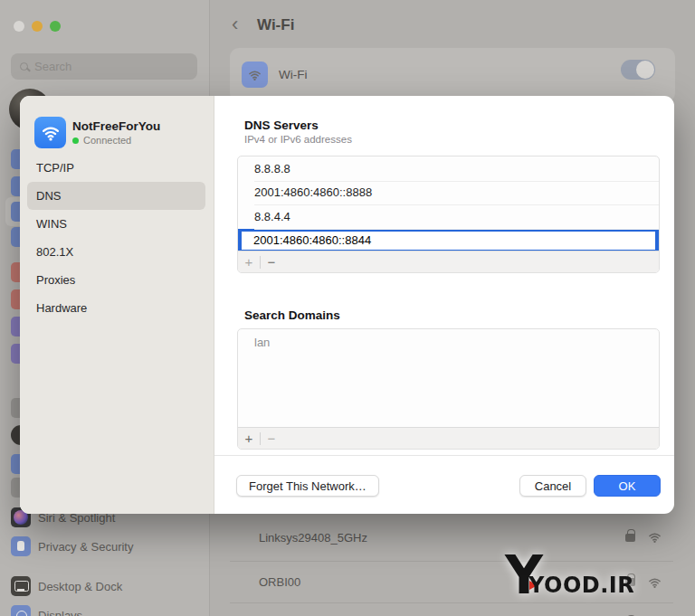  I want to click on wifi-toggle-card: Wi-Fi, so click(452, 75).